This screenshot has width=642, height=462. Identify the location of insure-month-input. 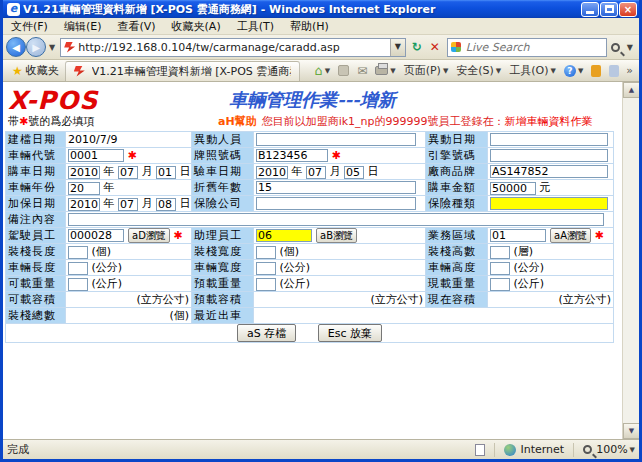
(128, 204).